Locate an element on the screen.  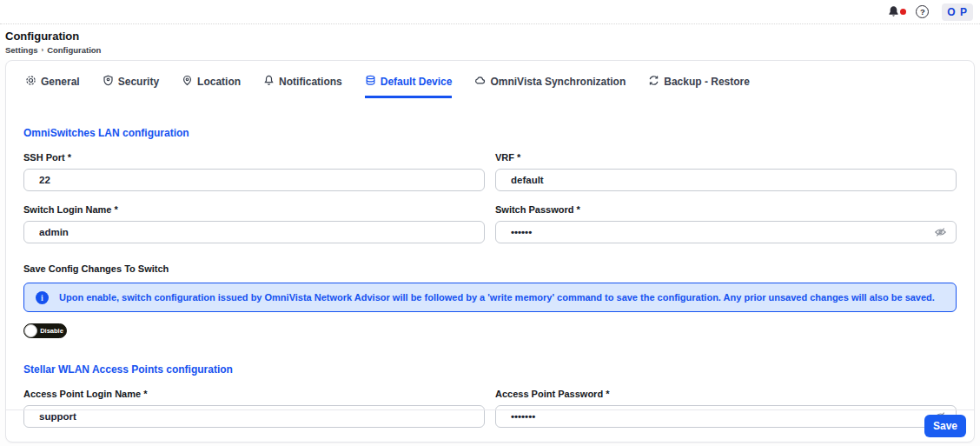
question-mark-icon: ? is located at coordinates (923, 12).